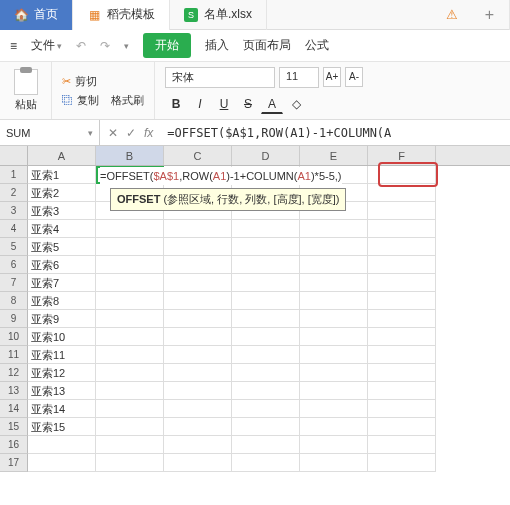 Image resolution: width=510 pixels, height=505 pixels. What do you see at coordinates (14, 229) in the screenshot?
I see `row-header: 4` at bounding box center [14, 229].